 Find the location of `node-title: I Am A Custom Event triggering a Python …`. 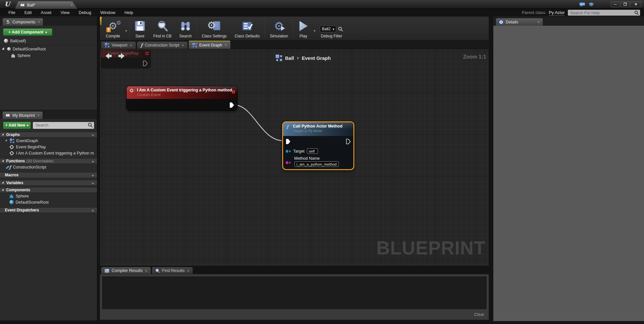

node-title: I Am A Custom Event triggering a Python … is located at coordinates (185, 90).